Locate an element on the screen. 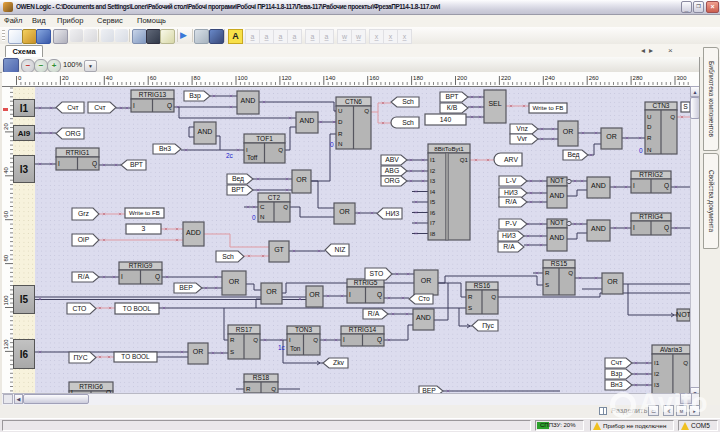 This screenshot has height=432, width=720. svg-text: 160 is located at coordinates (374, 78).